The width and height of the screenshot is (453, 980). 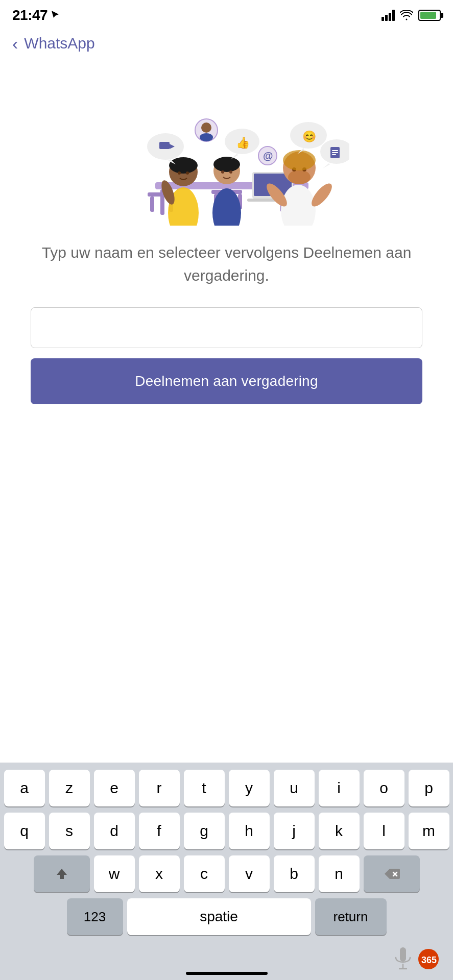 What do you see at coordinates (428, 959) in the screenshot?
I see `office365-logo: 365` at bounding box center [428, 959].